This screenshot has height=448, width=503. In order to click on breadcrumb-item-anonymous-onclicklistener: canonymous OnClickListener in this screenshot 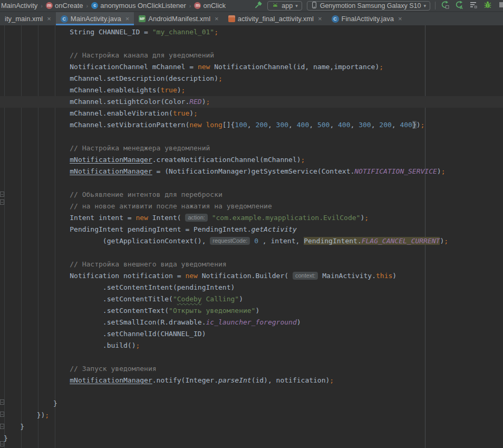, I will do `click(139, 5)`.